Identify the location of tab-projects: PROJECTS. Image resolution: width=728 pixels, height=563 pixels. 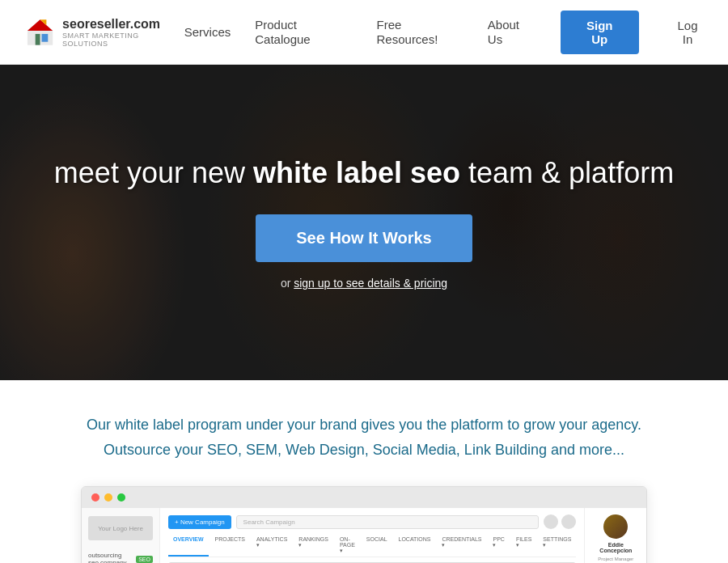
(230, 545).